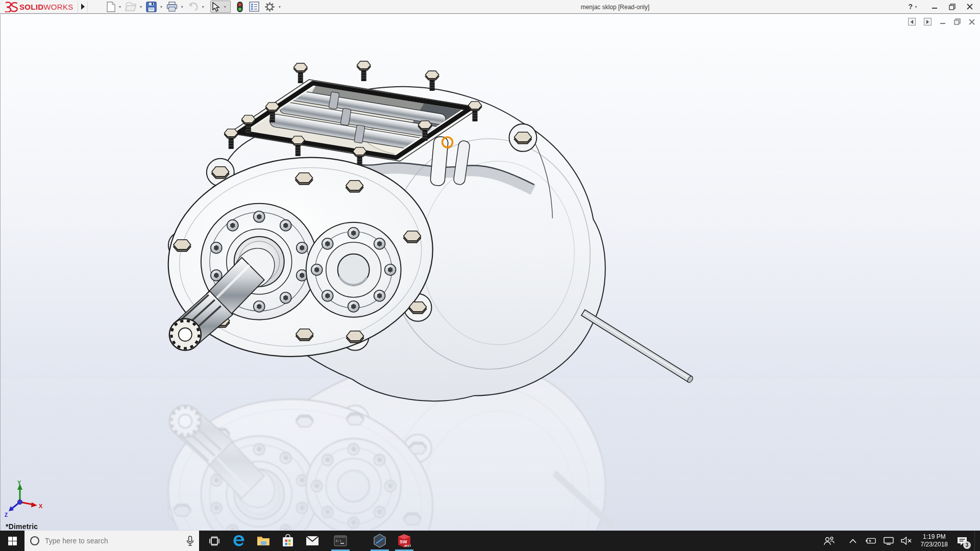 Image resolution: width=980 pixels, height=551 pixels. Describe the element at coordinates (935, 7) in the screenshot. I see `minimize-button` at that location.